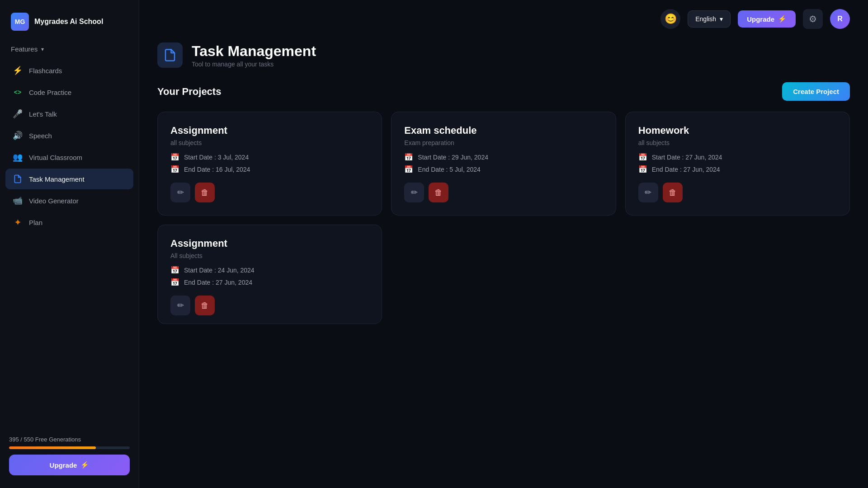 The width and height of the screenshot is (868, 488). Describe the element at coordinates (504, 143) in the screenshot. I see `project-category: Exam preparation` at that location.